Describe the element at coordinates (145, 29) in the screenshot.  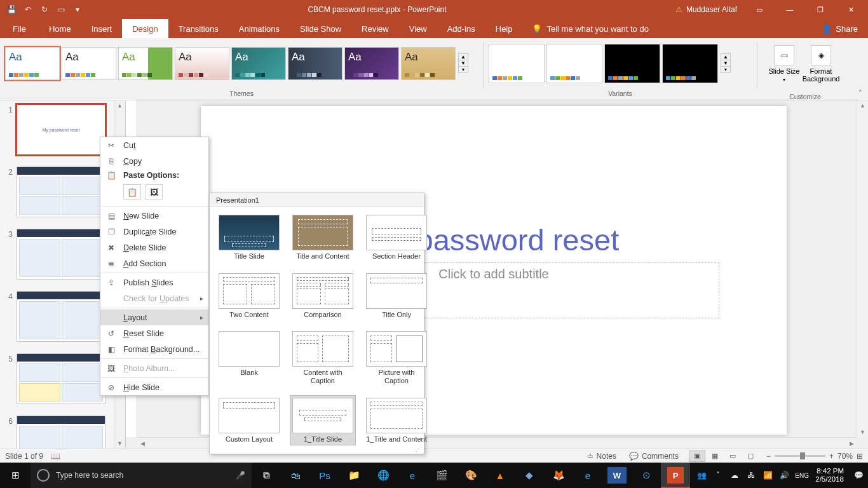
I see `tab-design: Design` at that location.